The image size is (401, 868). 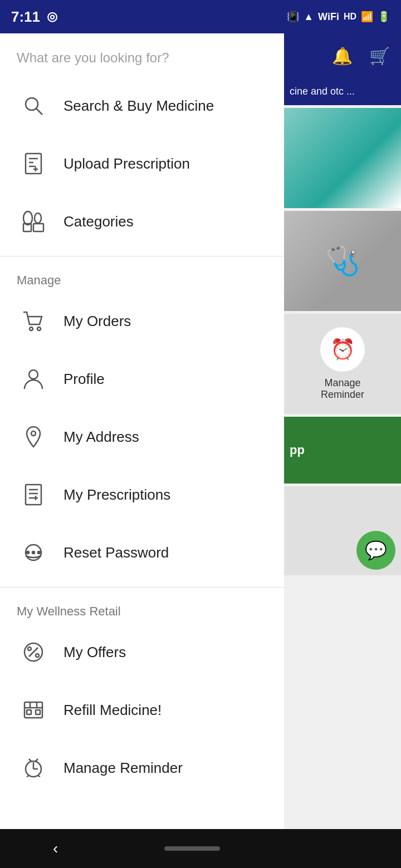 What do you see at coordinates (384, 17) in the screenshot?
I see `battery-icon: 🔋` at bounding box center [384, 17].